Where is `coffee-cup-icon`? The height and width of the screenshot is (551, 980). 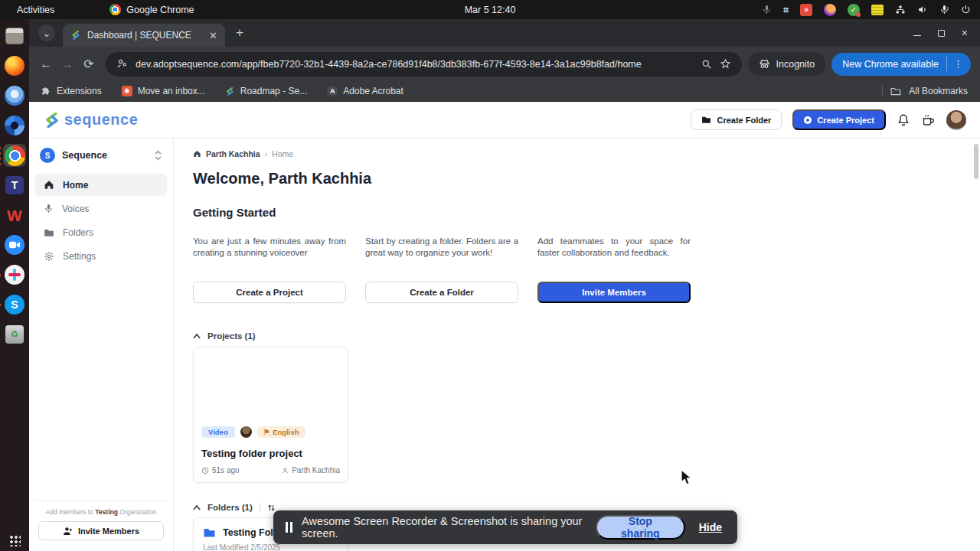
coffee-cup-icon is located at coordinates (928, 120).